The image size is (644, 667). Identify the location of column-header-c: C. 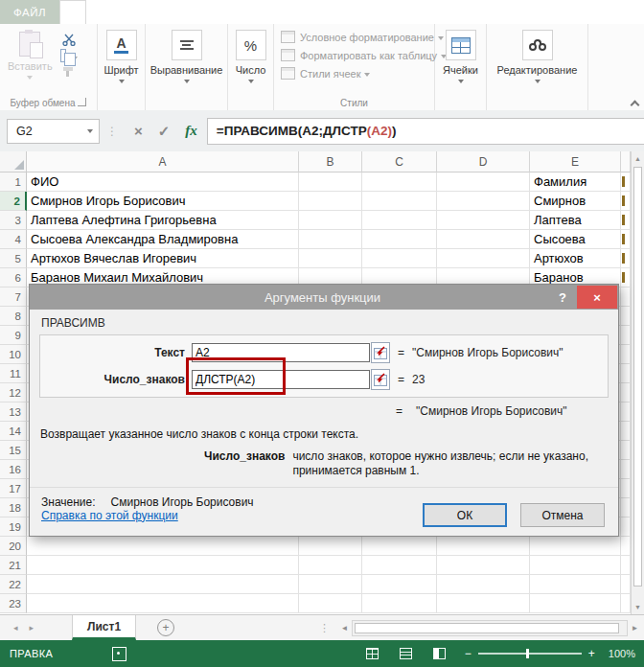
(400, 162).